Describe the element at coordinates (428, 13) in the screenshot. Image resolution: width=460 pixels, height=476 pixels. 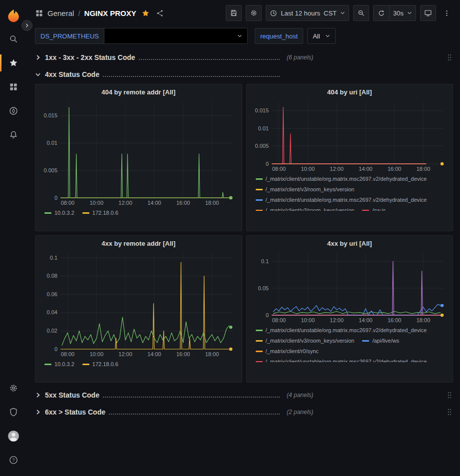
I see `monitor-icon` at that location.